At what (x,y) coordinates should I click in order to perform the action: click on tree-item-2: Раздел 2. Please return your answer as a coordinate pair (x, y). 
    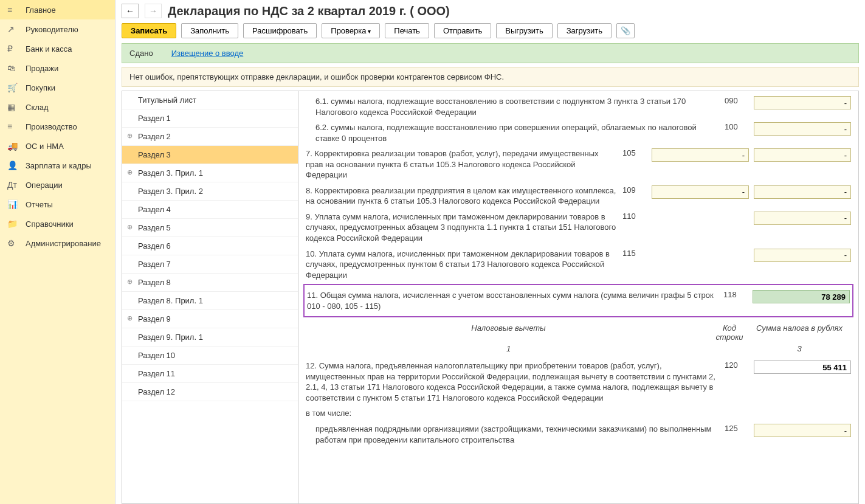
    Looking at the image, I should click on (210, 137).